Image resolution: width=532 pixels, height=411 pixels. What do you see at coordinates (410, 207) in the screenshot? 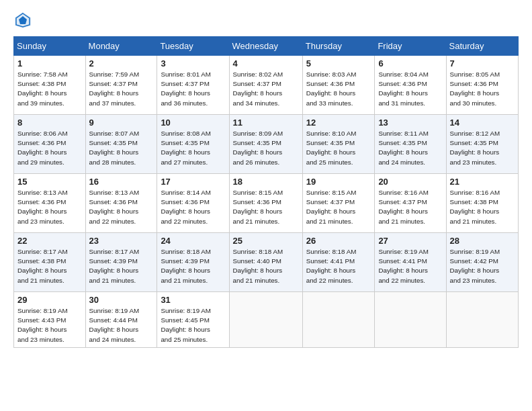
I see `day-info: Sunrise: 8:16 AMSunset: 4:37 PMDaylight:…` at bounding box center [410, 207].